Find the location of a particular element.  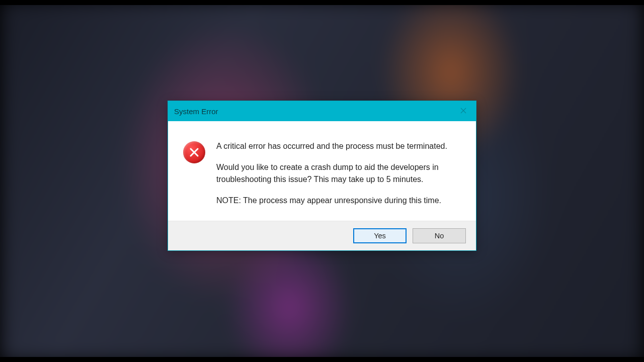

message-paragraph-1: A critical error has occurred and the pr… is located at coordinates (336, 146).